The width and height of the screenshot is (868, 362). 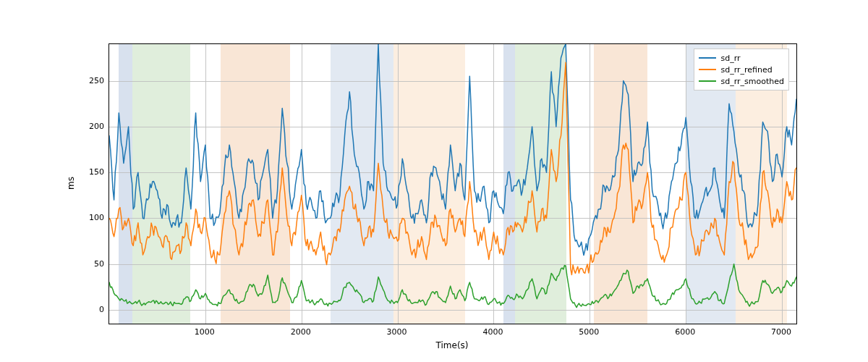 I want to click on y-tick-label: 200, so click(x=94, y=126).